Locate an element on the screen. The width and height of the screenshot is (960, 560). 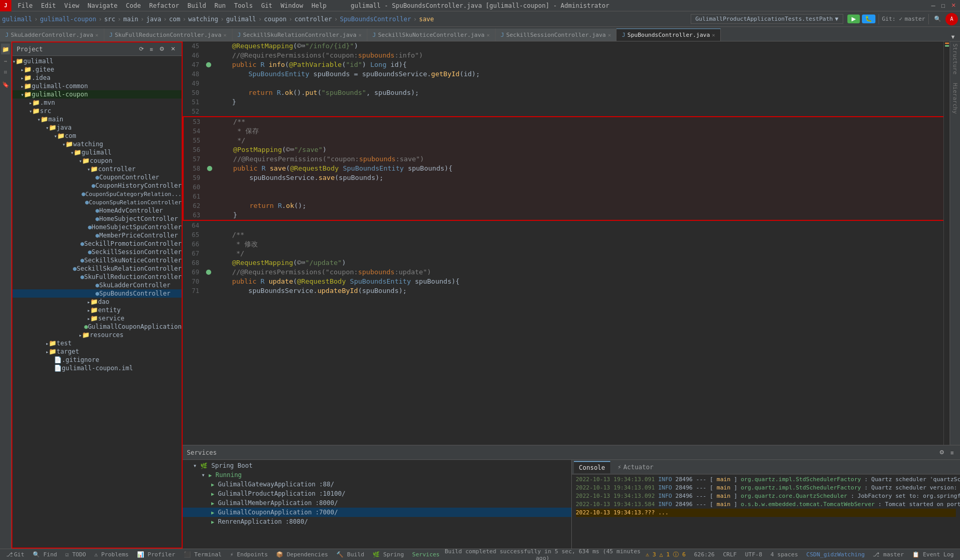
tree-item-mvn: ▸ 📁 .mvn is located at coordinates (97, 103).